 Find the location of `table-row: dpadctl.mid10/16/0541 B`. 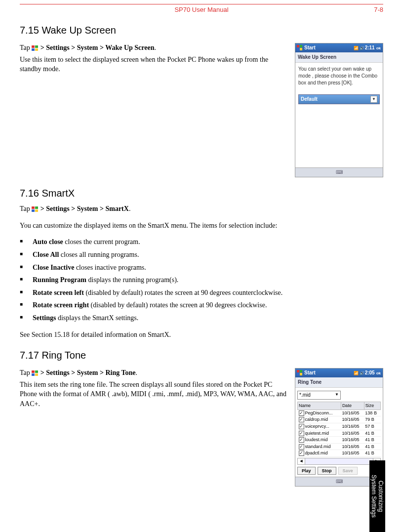

table-row: dpadctl.mid10/16/0541 B is located at coordinates (339, 453).